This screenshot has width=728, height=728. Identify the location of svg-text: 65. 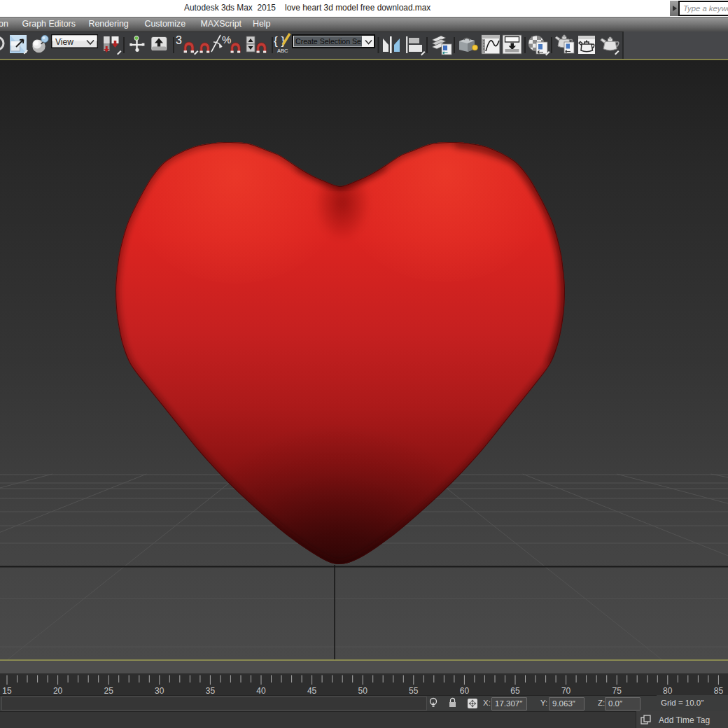
(515, 691).